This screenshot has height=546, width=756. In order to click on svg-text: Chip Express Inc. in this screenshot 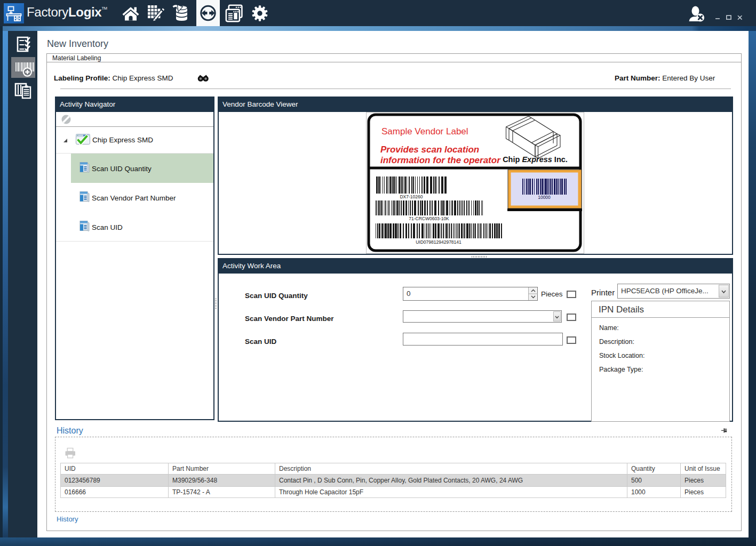, I will do `click(535, 159)`.